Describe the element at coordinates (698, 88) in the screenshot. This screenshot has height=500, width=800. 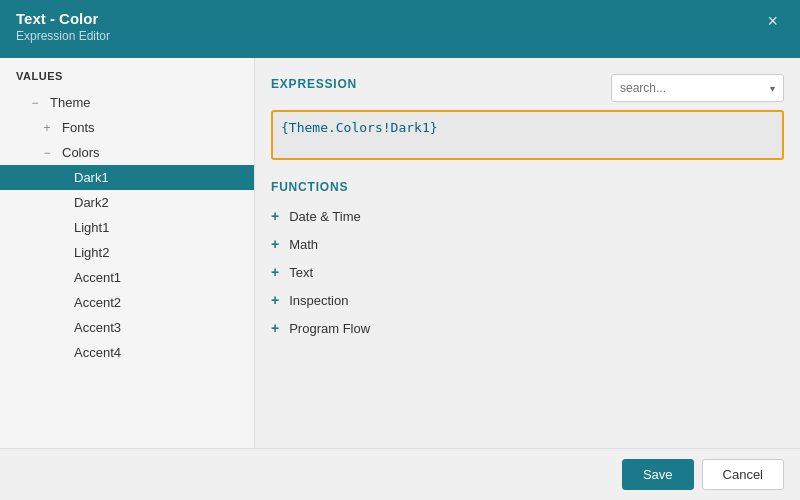
I see `expression-search-box: ▾` at that location.